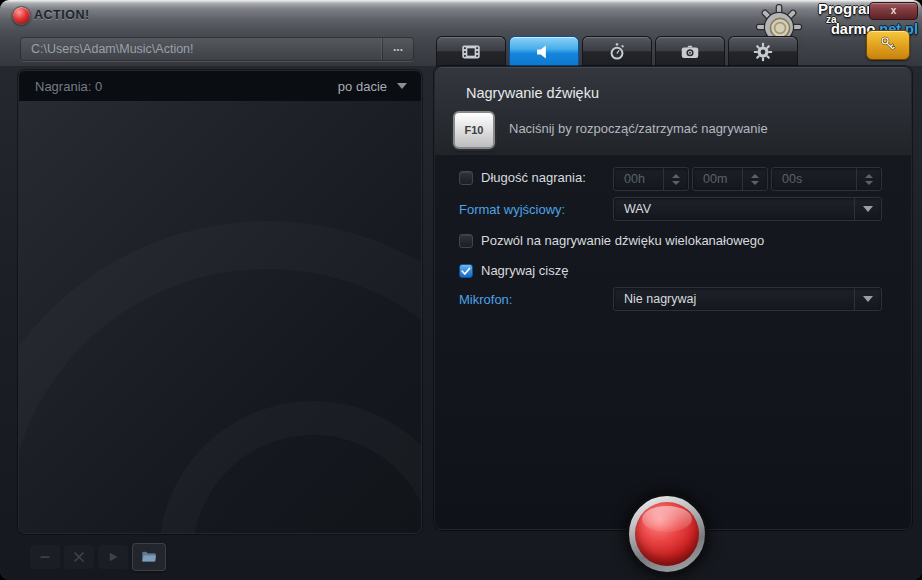 This screenshot has width=922, height=580. What do you see at coordinates (894, 11) in the screenshot?
I see `close-button: x` at bounding box center [894, 11].